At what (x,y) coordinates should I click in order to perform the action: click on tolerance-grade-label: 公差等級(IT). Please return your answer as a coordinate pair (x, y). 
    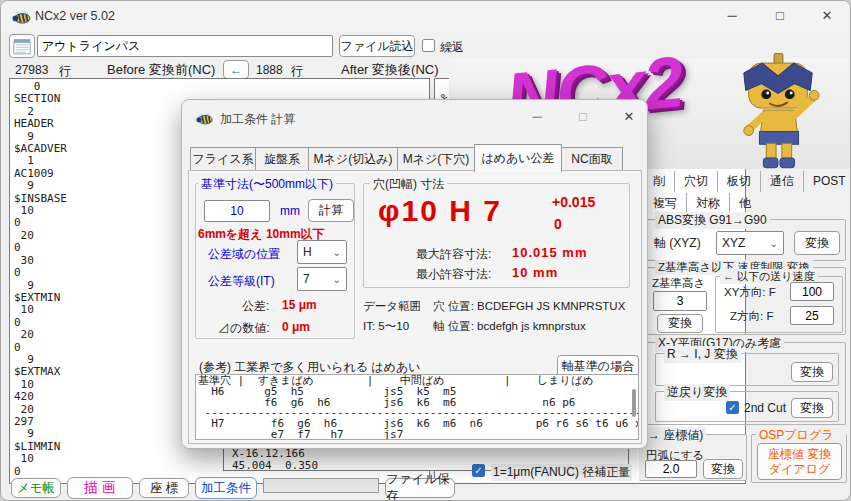
    Looking at the image, I should click on (242, 282).